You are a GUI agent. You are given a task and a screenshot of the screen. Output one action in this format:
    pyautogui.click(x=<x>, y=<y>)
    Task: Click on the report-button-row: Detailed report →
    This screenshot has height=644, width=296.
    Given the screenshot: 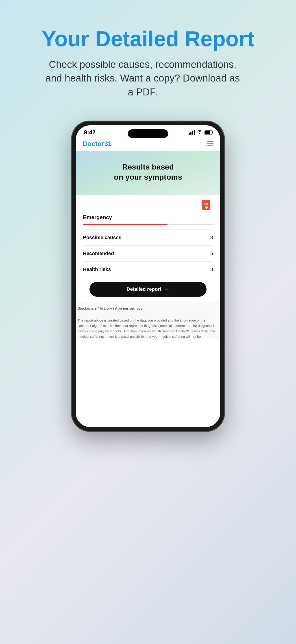 What is the action you would take?
    pyautogui.click(x=148, y=290)
    